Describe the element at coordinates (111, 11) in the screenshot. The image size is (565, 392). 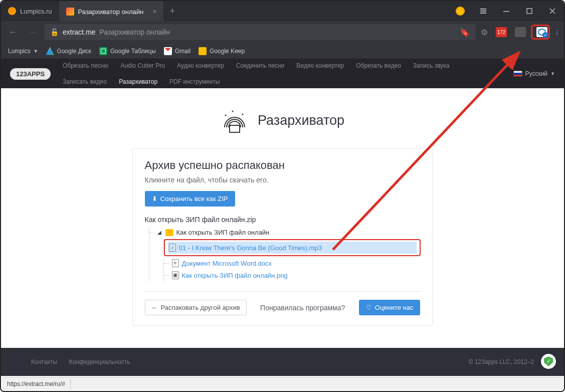
I see `tab-extract: Разархиватор онлайн ×` at that location.